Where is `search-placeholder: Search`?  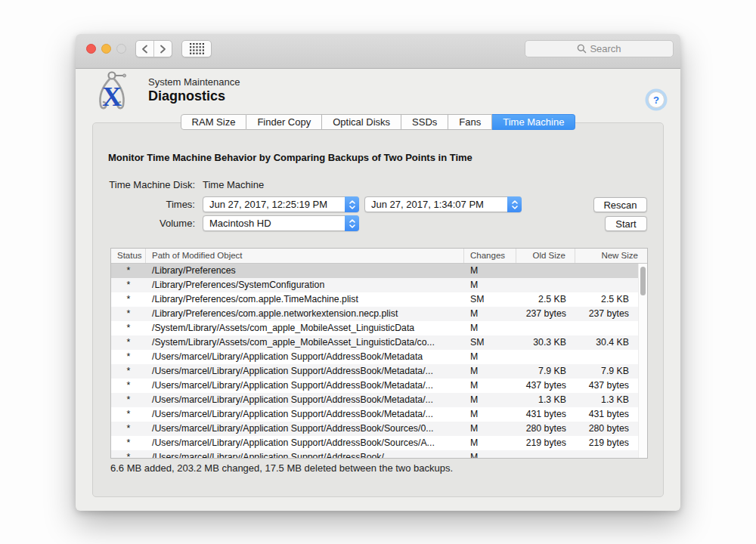 search-placeholder: Search is located at coordinates (605, 48).